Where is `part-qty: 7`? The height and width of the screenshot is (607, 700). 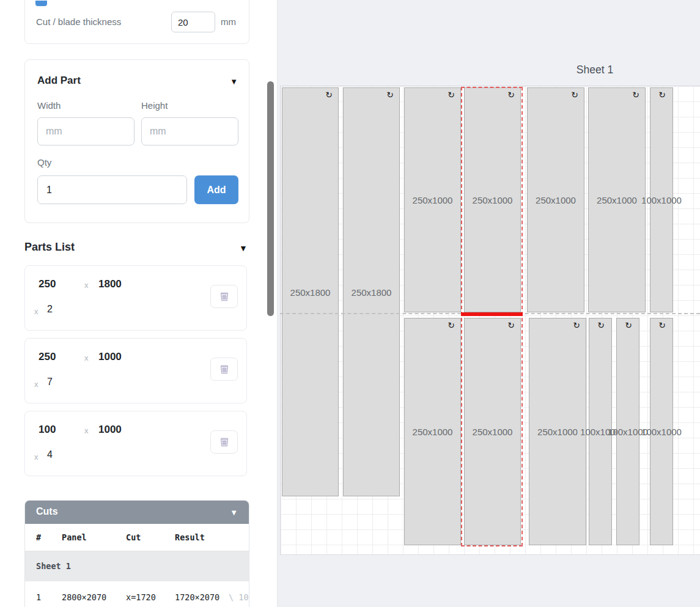
part-qty: 7 is located at coordinates (50, 382).